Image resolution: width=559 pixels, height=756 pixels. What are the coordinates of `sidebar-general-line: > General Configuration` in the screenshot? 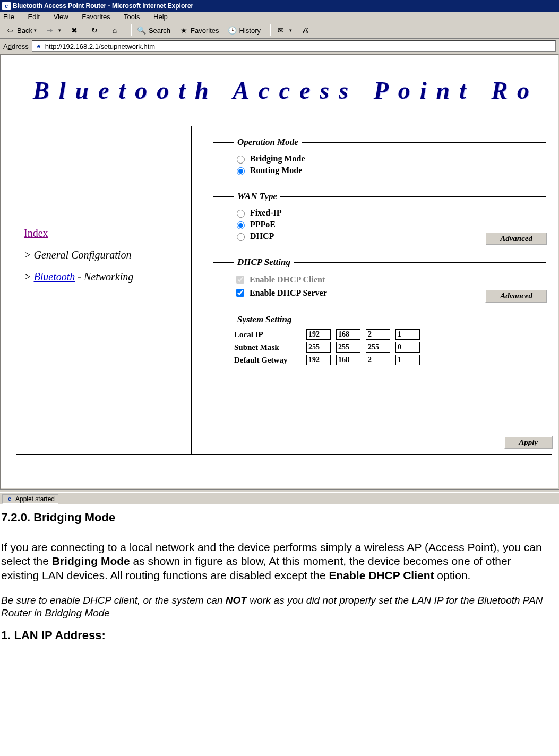 It's located at (102, 255).